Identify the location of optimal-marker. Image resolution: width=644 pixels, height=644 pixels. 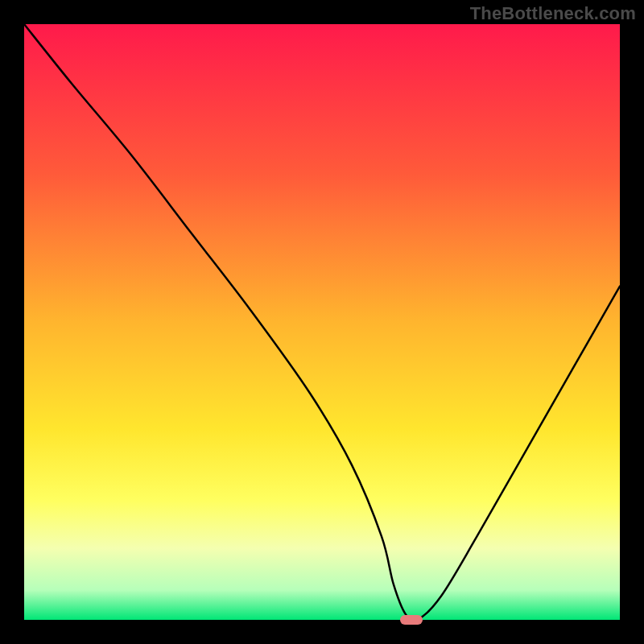
(411, 620).